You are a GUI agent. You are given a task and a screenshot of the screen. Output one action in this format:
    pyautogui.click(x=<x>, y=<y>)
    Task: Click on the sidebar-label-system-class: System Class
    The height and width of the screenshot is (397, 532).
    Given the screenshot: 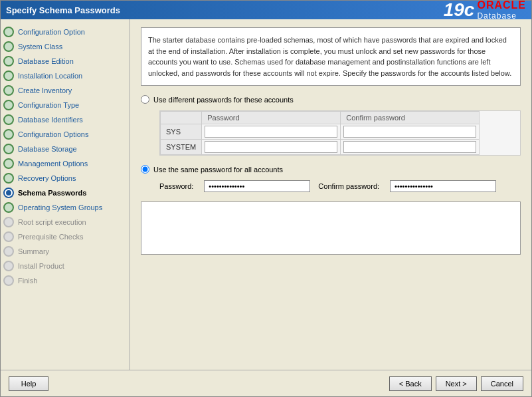 What is the action you would take?
    pyautogui.click(x=40, y=47)
    